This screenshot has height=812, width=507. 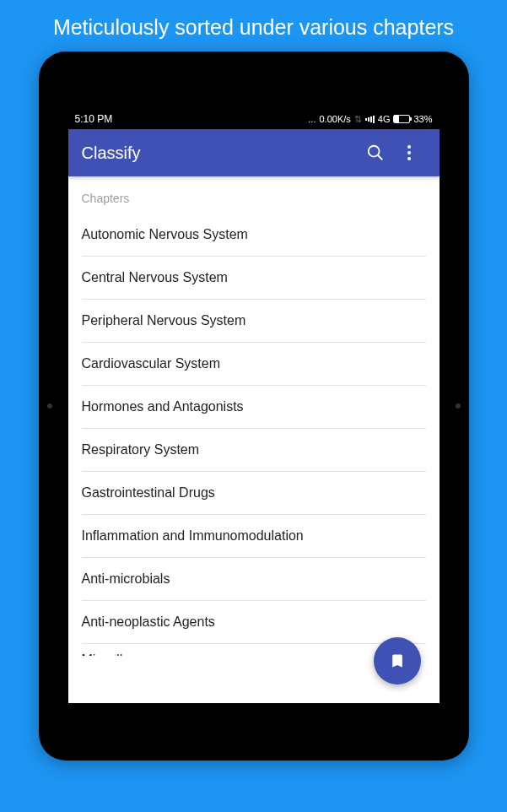 What do you see at coordinates (254, 623) in the screenshot?
I see `list-item: Anti-neoplastic Agents` at bounding box center [254, 623].